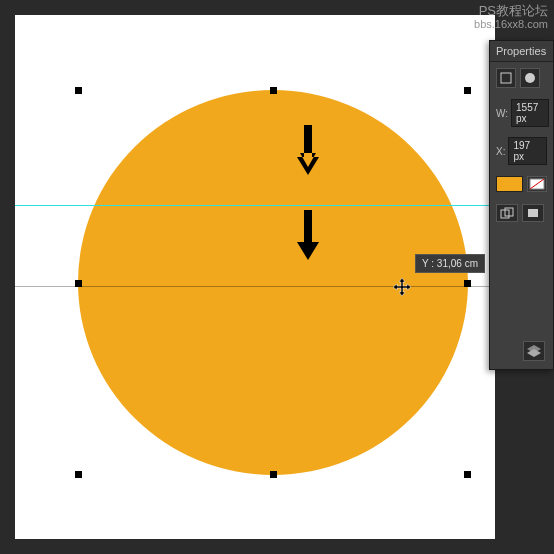 This screenshot has width=554, height=554. I want to click on stroke-swatch, so click(537, 184).